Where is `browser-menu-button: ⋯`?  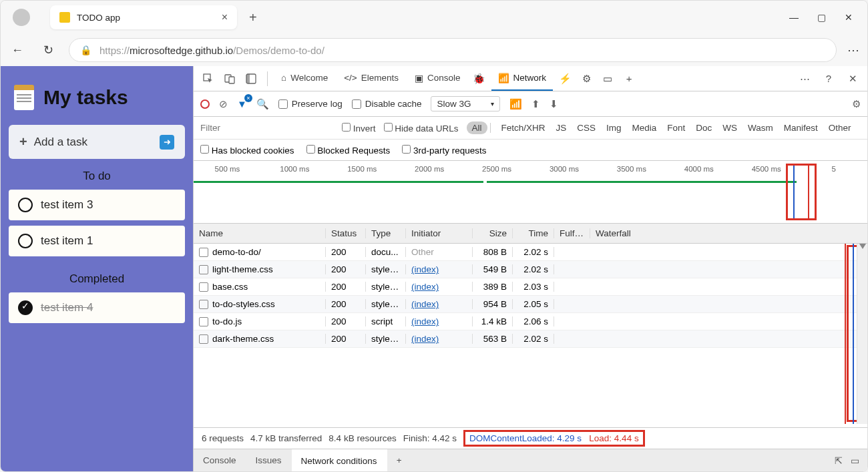 browser-menu-button: ⋯ is located at coordinates (854, 50).